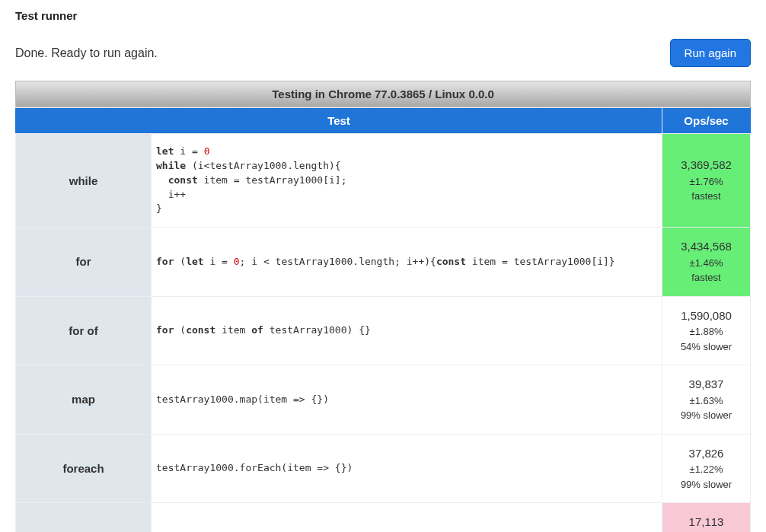 The height and width of the screenshot is (532, 766). I want to click on test-name: for, so click(84, 262).